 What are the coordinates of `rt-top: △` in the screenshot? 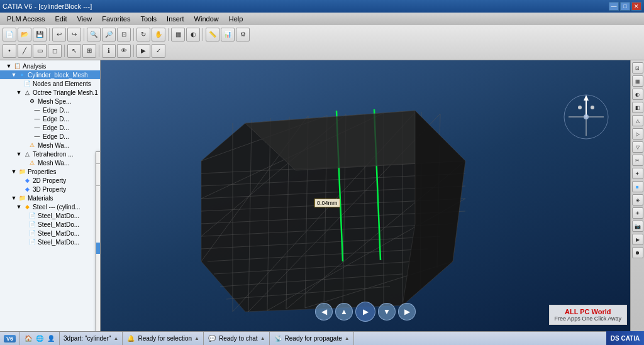 It's located at (638, 121).